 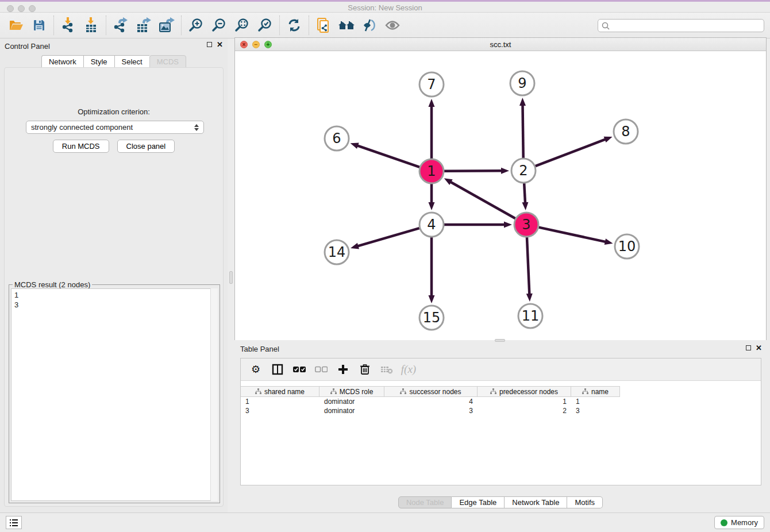 I want to click on criterion-select: strongly connected component, so click(x=115, y=128).